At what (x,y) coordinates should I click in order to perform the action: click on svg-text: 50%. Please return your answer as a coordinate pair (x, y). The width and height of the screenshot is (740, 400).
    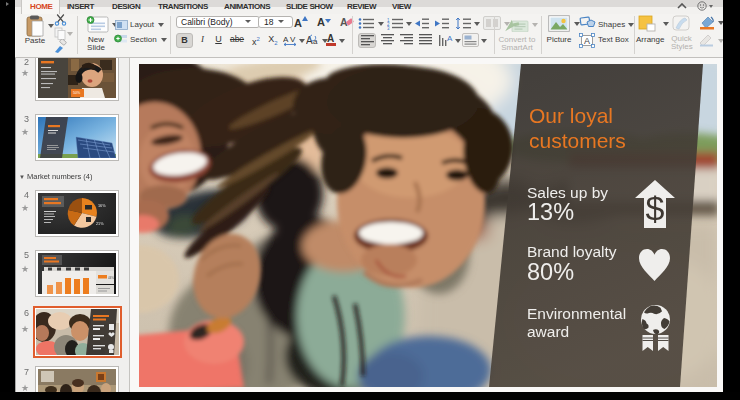
    Looking at the image, I should click on (76, 93).